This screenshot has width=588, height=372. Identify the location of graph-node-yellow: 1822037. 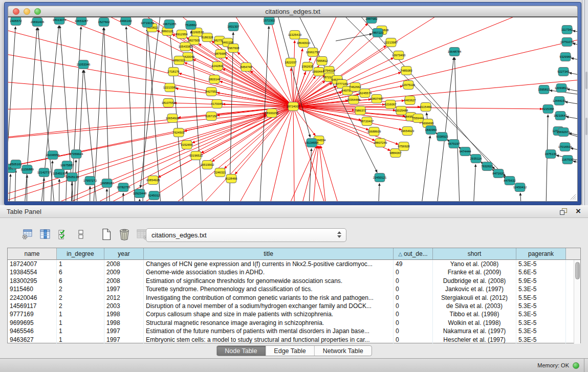
(291, 62).